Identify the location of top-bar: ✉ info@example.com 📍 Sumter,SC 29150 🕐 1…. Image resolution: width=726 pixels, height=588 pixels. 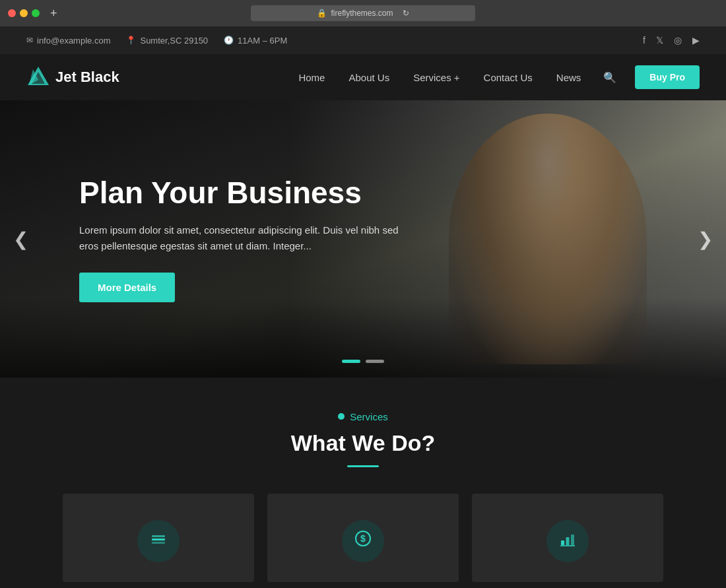
(363, 40).